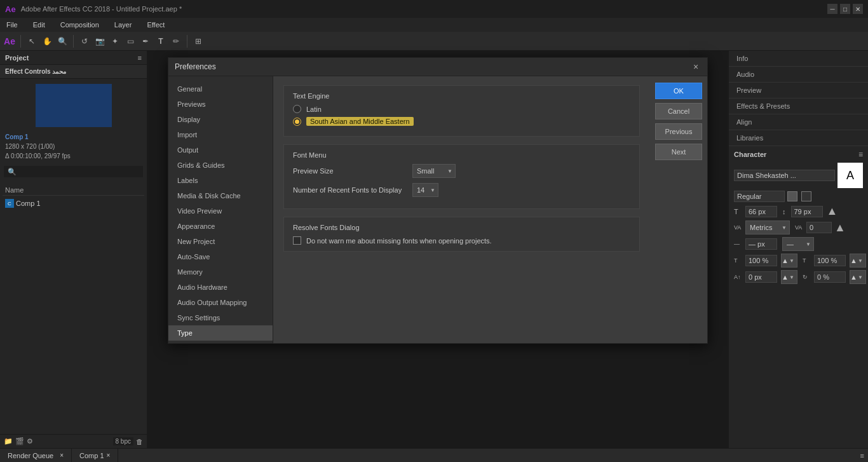 The height and width of the screenshot is (462, 868). I want to click on pref-item-audio-output-mapping: Audio Output Mapping, so click(220, 302).